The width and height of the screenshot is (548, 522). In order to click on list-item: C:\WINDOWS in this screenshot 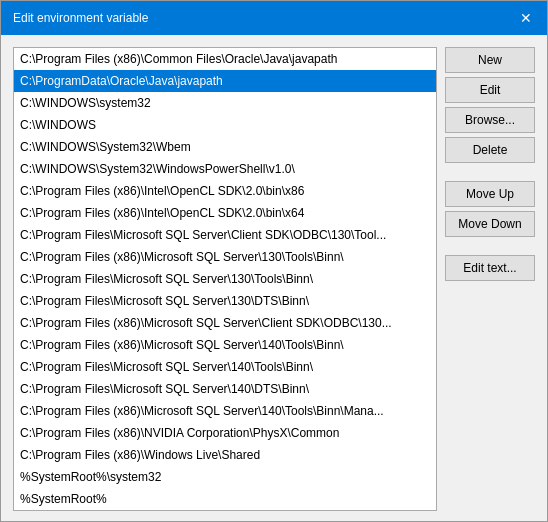, I will do `click(225, 125)`.